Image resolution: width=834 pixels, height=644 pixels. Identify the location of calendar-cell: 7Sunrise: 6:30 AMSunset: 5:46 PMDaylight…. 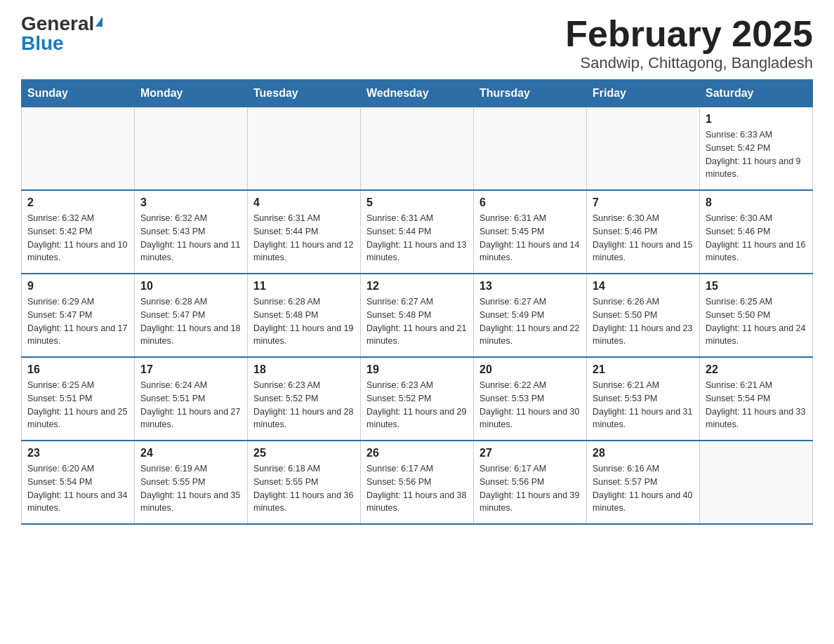
(643, 232).